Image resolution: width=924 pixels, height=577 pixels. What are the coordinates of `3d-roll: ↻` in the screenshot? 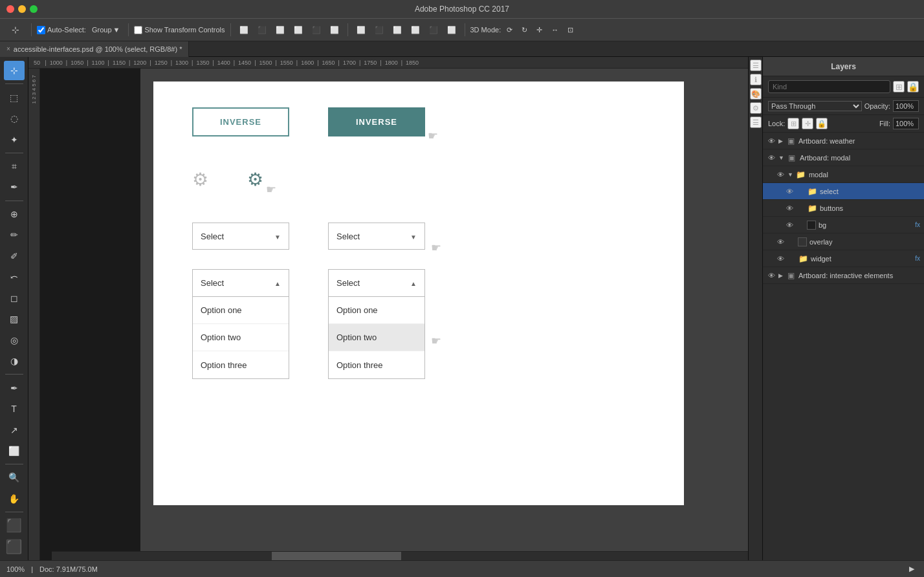 It's located at (524, 30).